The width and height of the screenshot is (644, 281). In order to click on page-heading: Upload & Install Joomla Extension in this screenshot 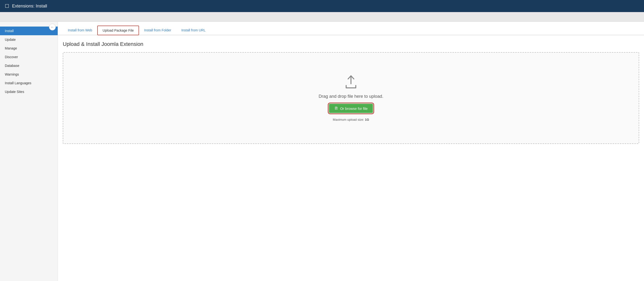, I will do `click(351, 44)`.